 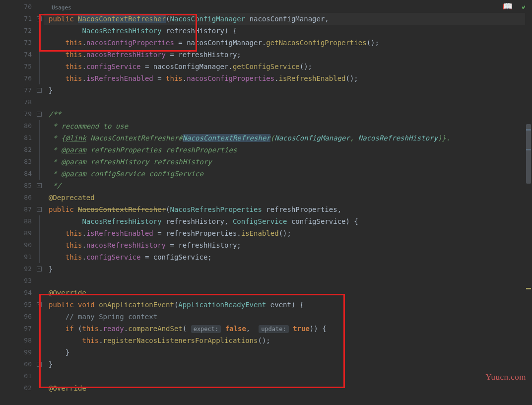 I want to click on code-line: NacosRefreshHistory refreshHistory, Conf…, so click(x=288, y=221).